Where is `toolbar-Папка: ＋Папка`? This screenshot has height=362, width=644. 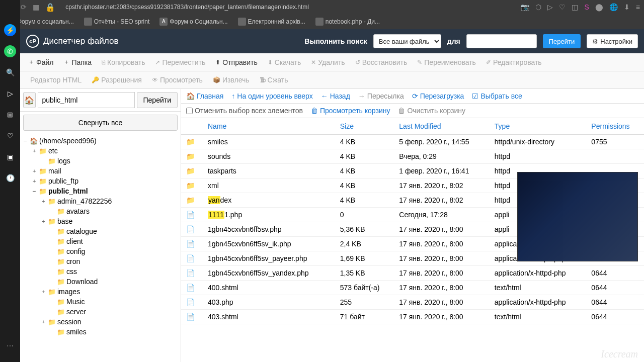
toolbar-Папка: ＋Папка is located at coordinates (77, 62).